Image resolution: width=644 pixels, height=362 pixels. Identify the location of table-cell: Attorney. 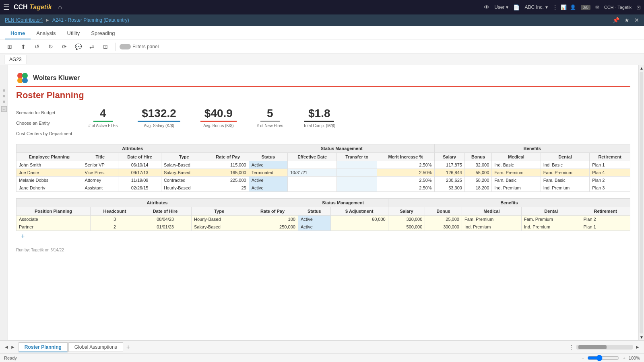
(100, 180).